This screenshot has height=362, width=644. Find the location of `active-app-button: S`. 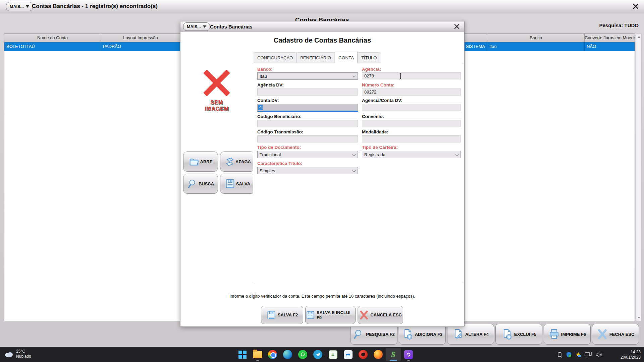

active-app-button: S is located at coordinates (393, 355).